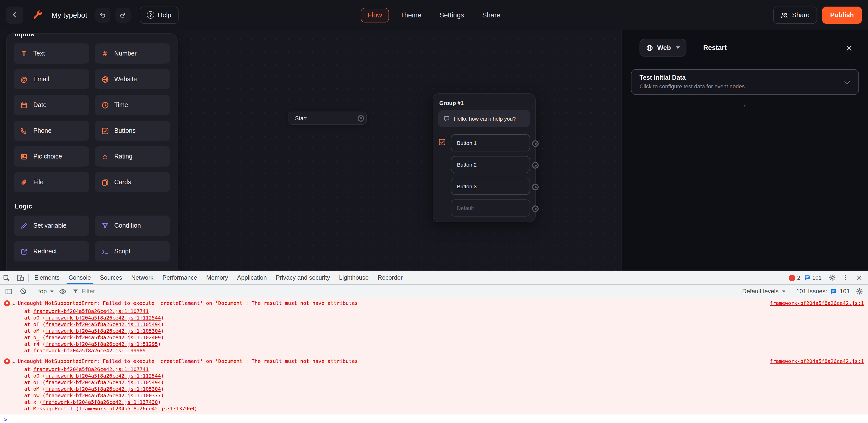 Image resolution: width=868 pixels, height=423 pixels. Describe the element at coordinates (132, 105) in the screenshot. I see `block-time: Time` at that location.